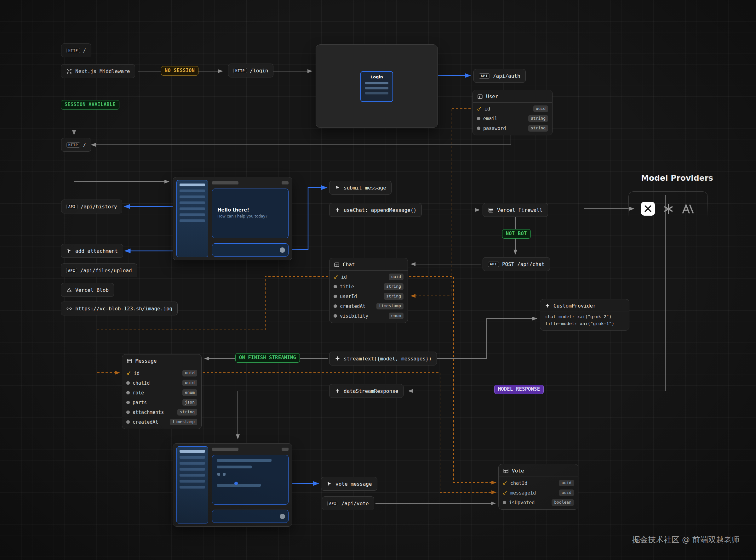 The image size is (756, 560). Describe the element at coordinates (236, 483) in the screenshot. I see `vote-connection-dot` at that location.